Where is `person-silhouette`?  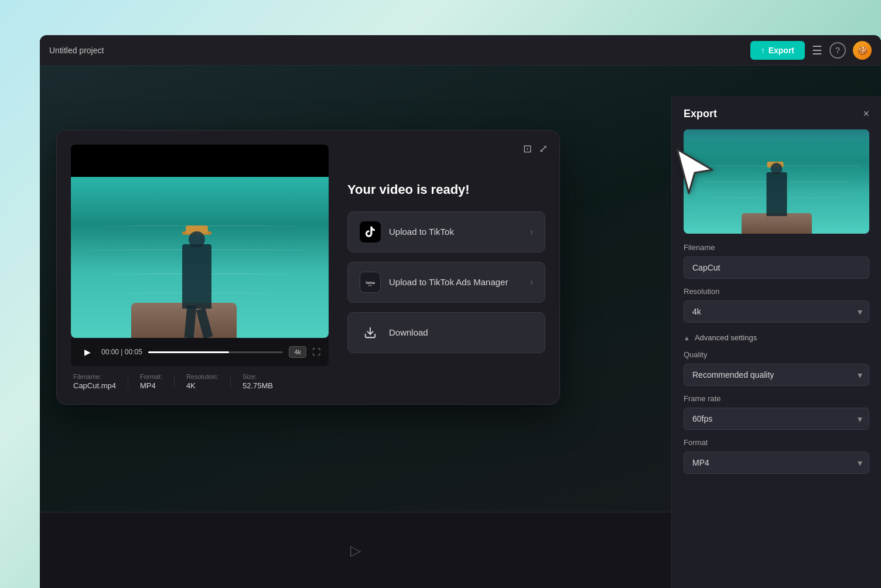 person-silhouette is located at coordinates (197, 276).